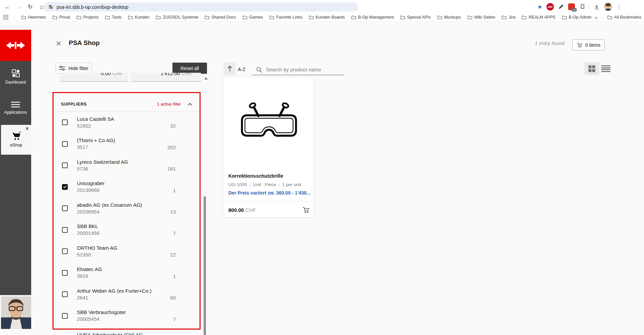 This screenshot has width=644, height=335. What do you see at coordinates (306, 210) in the screenshot?
I see `add-to-cart-icon` at bounding box center [306, 210].